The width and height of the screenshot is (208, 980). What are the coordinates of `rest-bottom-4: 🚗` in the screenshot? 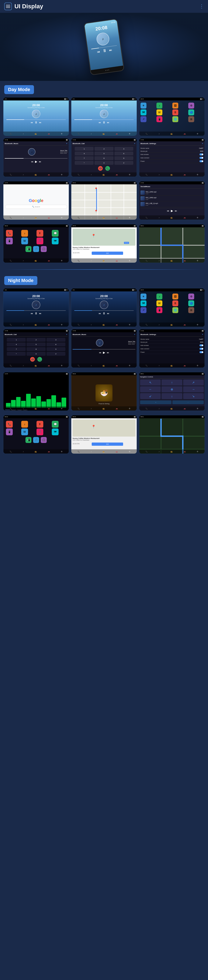 It's located at (117, 261).